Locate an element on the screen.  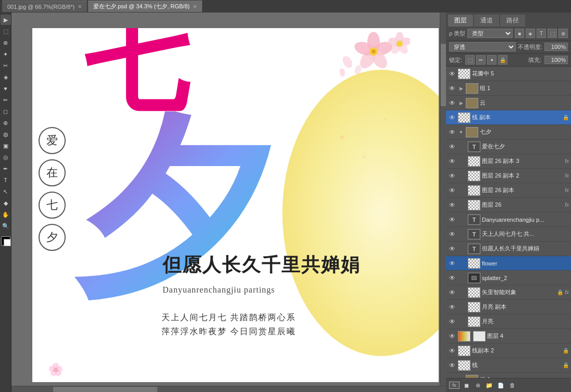
tool-zoom: 🔍 is located at coordinates (6, 226).